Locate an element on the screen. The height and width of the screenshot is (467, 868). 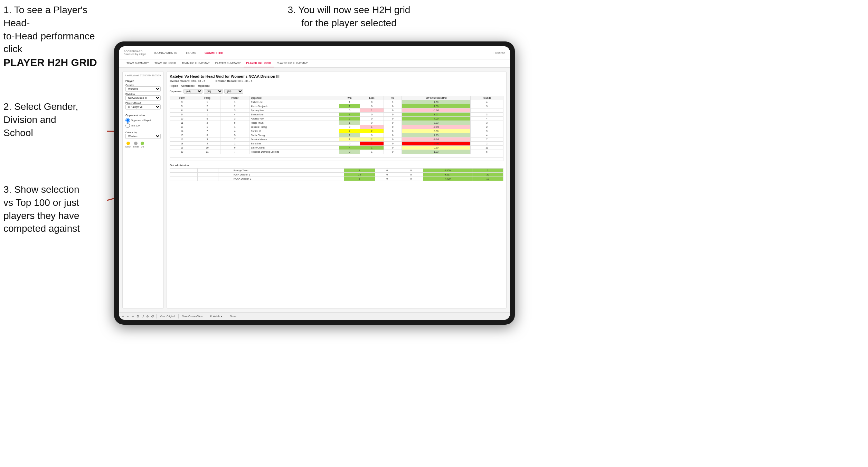
cell-conf: 2 is located at coordinates (235, 106).